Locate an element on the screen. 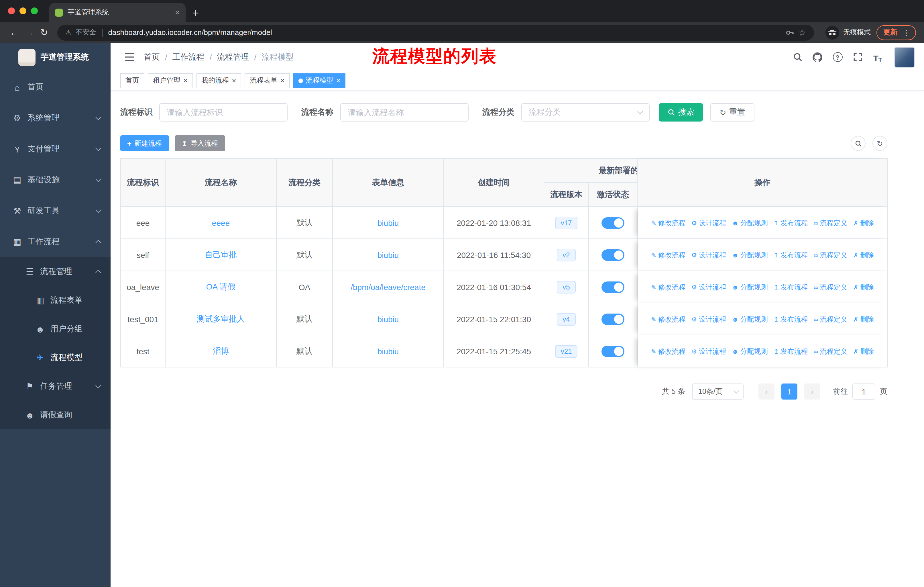 The image size is (924, 587). breadcrumb-item: 首页 is located at coordinates (152, 57).